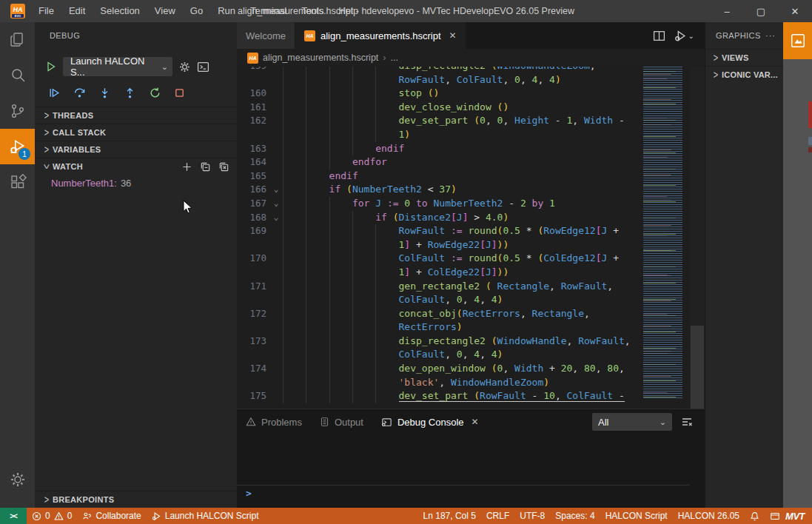 This screenshot has width=812, height=524. What do you see at coordinates (463, 135) in the screenshot?
I see `code-row: 1)` at bounding box center [463, 135].